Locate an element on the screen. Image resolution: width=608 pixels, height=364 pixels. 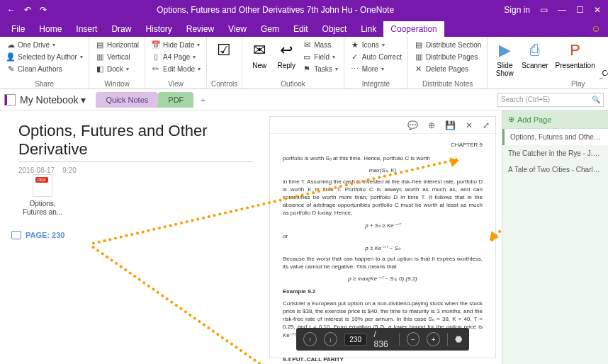
ribbon: ☁One Drive▾ 👤Selected by Author▾ ✎Clean … is located at coordinates (304, 63).